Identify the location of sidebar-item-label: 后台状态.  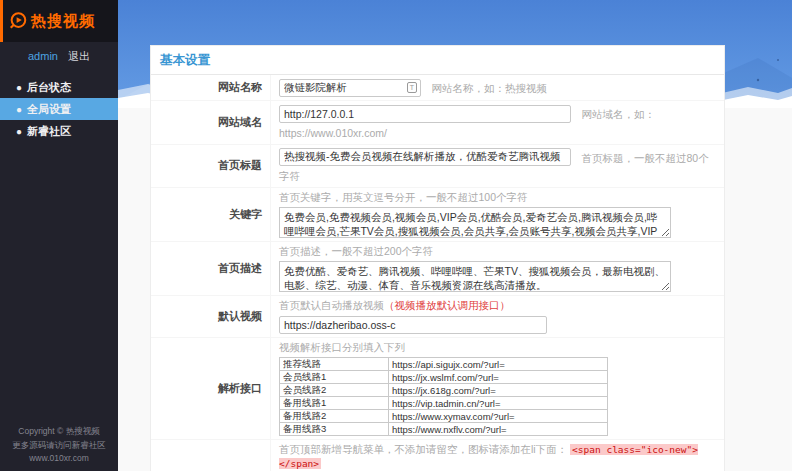
(49, 87).